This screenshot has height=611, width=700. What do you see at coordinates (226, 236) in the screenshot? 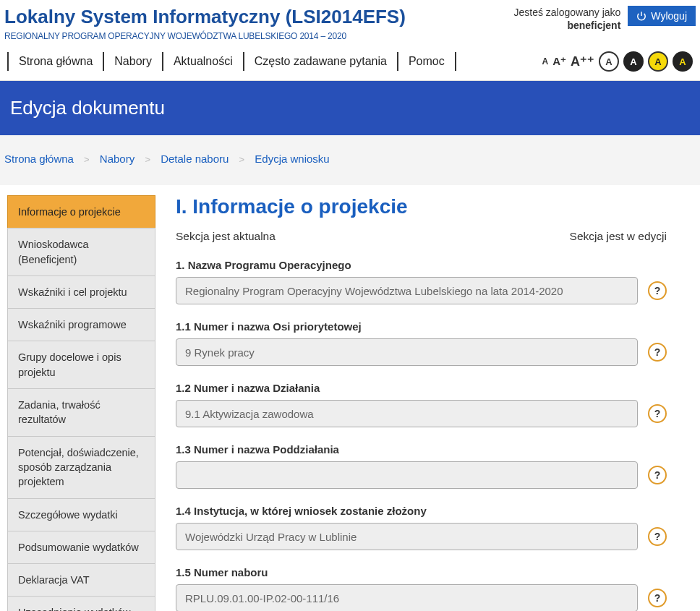
I see `section-status-left: Sekcja jest aktualna` at bounding box center [226, 236].